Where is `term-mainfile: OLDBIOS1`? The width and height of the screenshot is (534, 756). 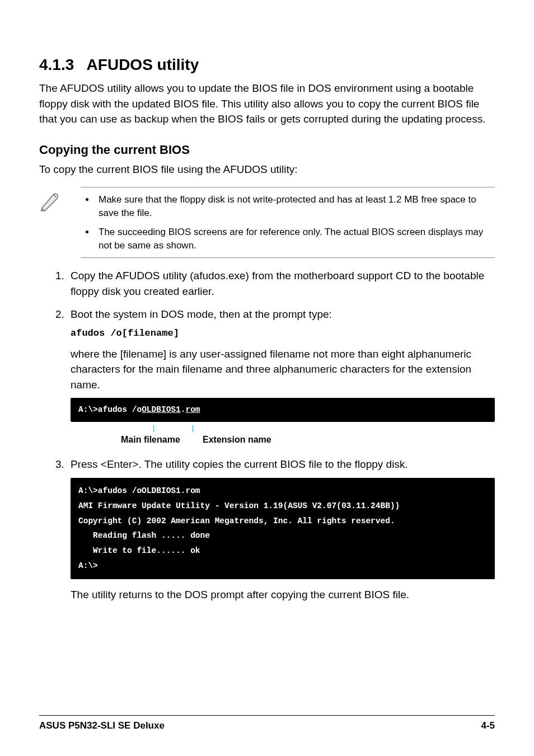 term-mainfile: OLDBIOS1 is located at coordinates (161, 410).